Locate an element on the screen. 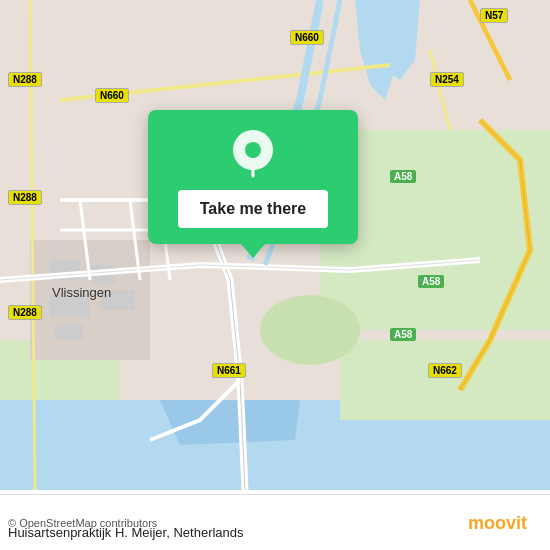  bottom-bar: © OpenStreetMap contributors moovit is located at coordinates (275, 522).